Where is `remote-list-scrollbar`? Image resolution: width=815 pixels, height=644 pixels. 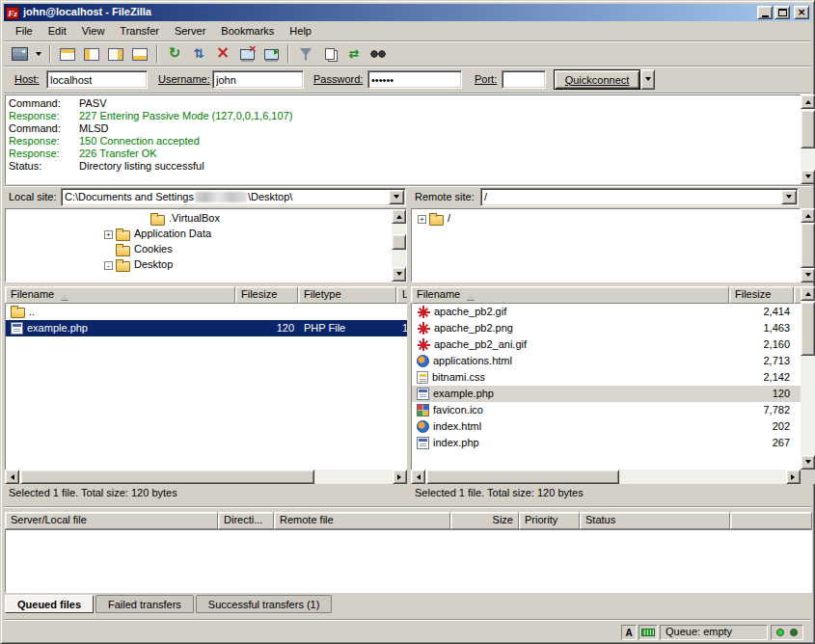
remote-list-scrollbar is located at coordinates (808, 378).